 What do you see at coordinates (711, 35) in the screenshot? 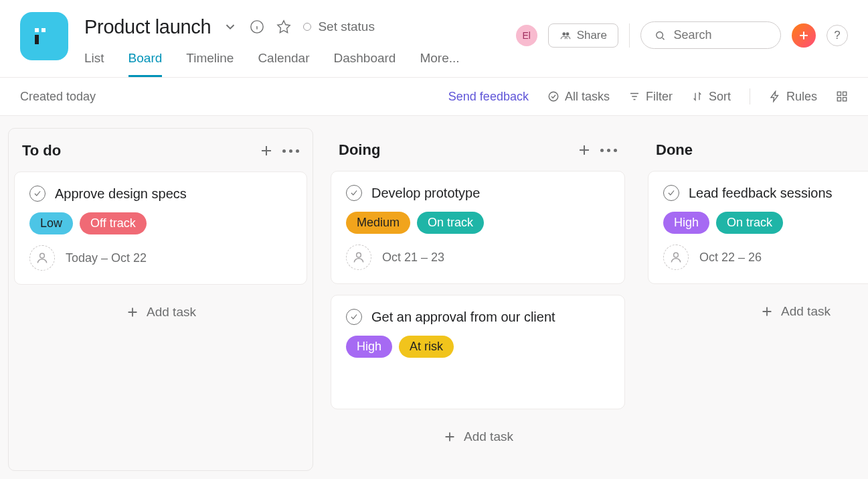
I see `search-input` at bounding box center [711, 35].